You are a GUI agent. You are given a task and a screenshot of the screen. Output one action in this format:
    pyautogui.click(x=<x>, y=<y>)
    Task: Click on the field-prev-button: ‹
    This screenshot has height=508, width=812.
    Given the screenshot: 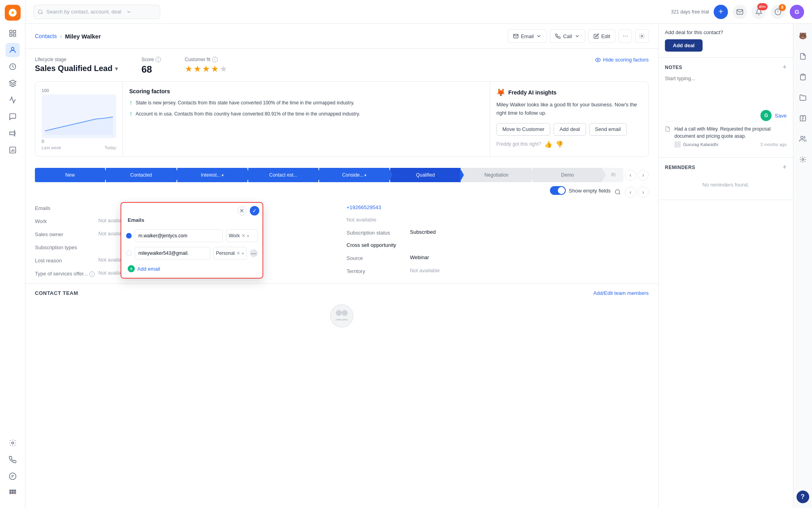 What is the action you would take?
    pyautogui.click(x=630, y=192)
    